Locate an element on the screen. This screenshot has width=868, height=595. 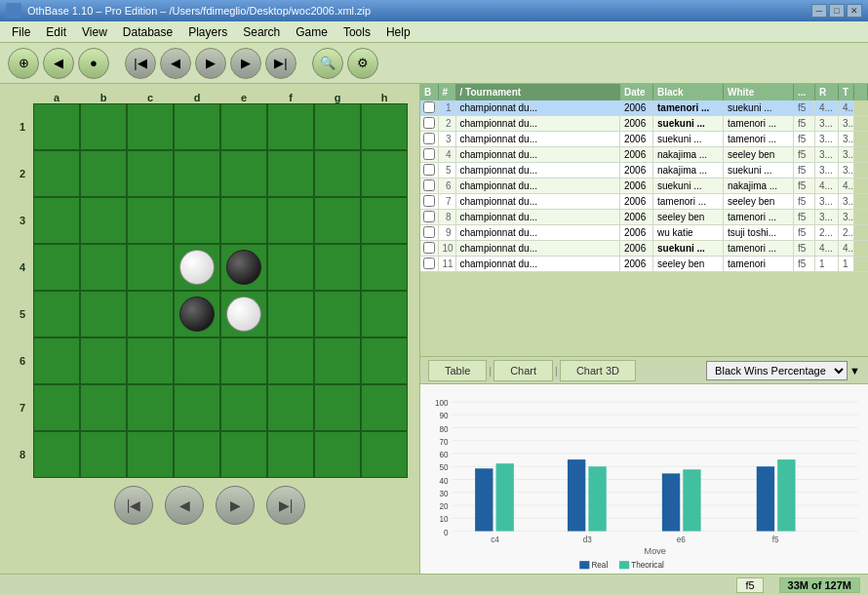
cell-f1 is located at coordinates (291, 127).